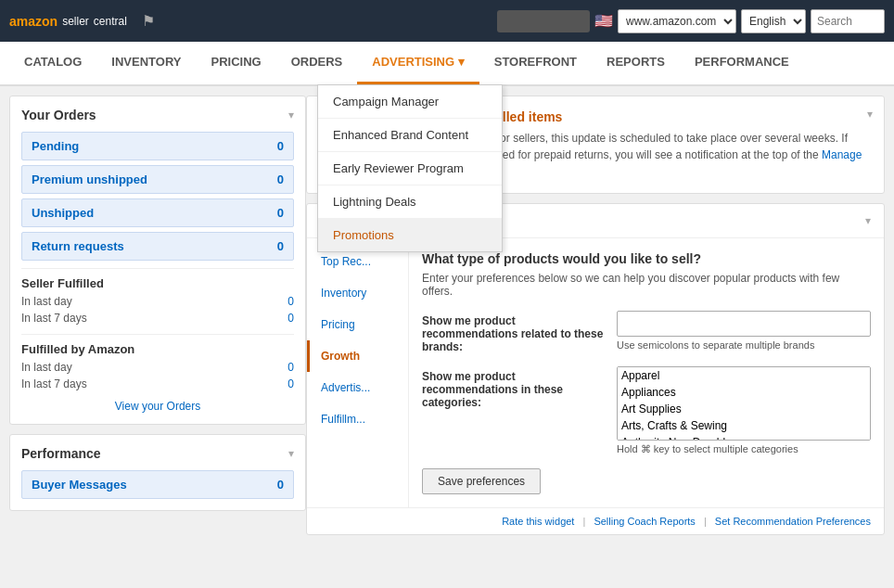 Image resolution: width=894 pixels, height=588 pixels. Describe the element at coordinates (744, 449) in the screenshot. I see `categories-hint: Hold ⌘ key to select multiple categories` at that location.